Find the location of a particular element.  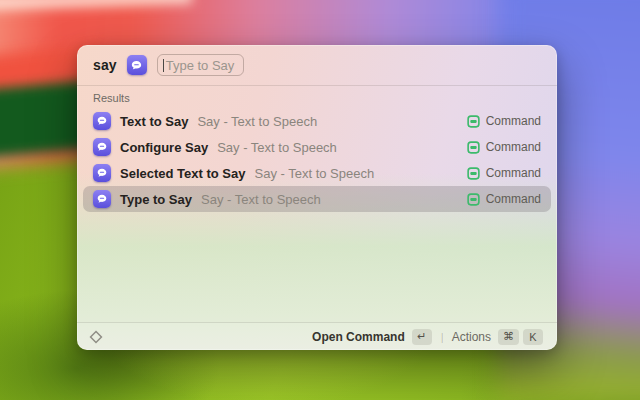

search-input: Type to Say is located at coordinates (201, 65).